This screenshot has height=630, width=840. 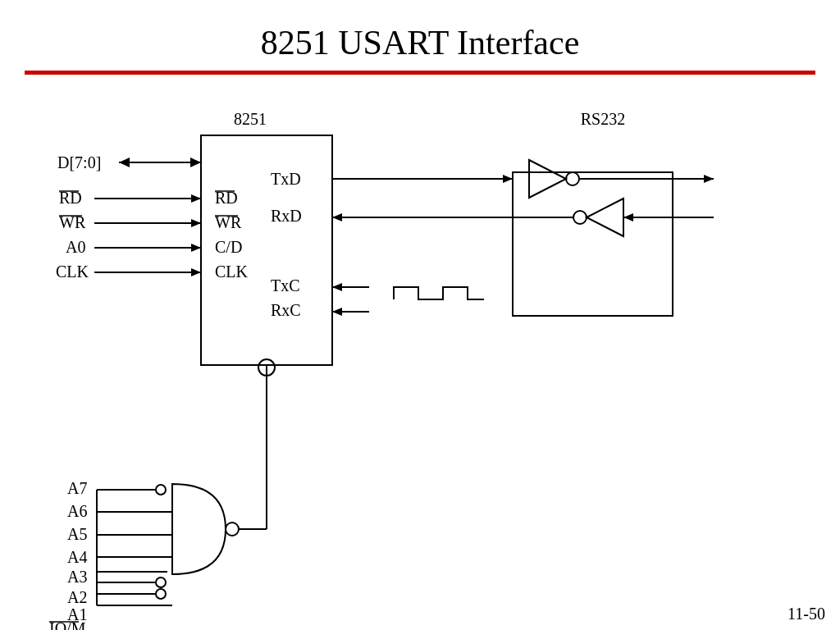 I want to click on nand-gate-body, so click(x=199, y=529).